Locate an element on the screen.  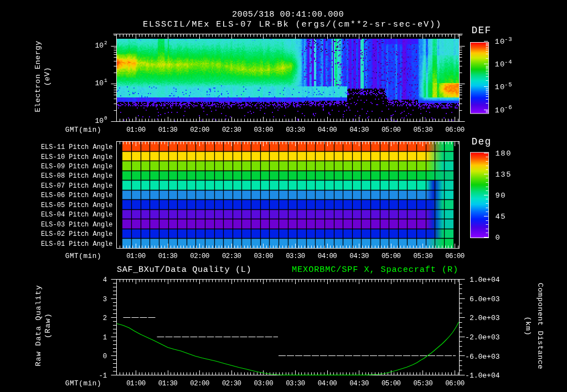
svg-text: -1.0e+04 is located at coordinates (483, 375).